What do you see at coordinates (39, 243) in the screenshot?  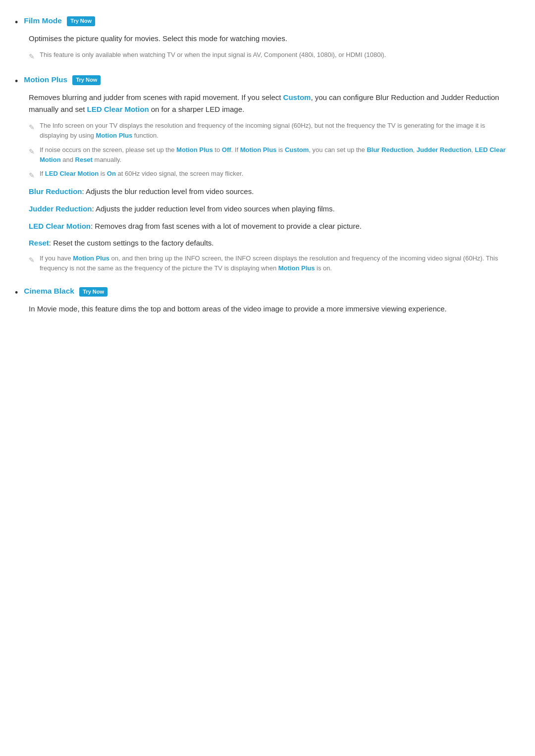 I see `reset-term: Reset` at bounding box center [39, 243].